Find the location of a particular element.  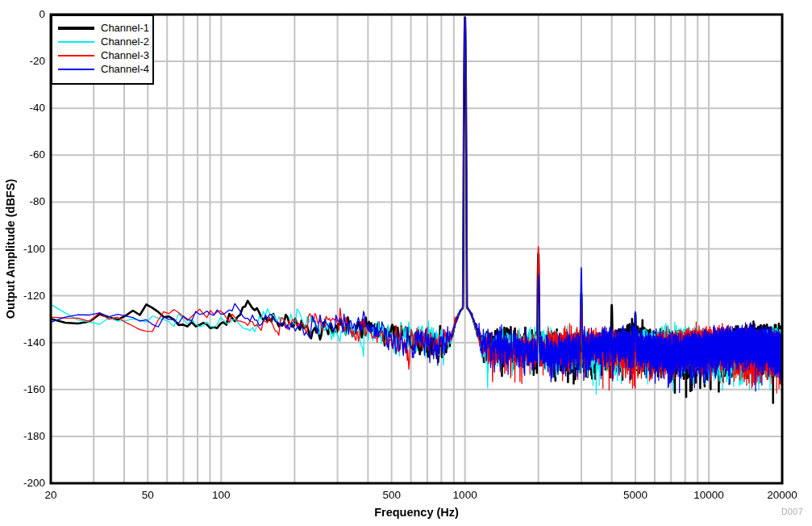

legend-item: Channel-2 is located at coordinates (102, 42).